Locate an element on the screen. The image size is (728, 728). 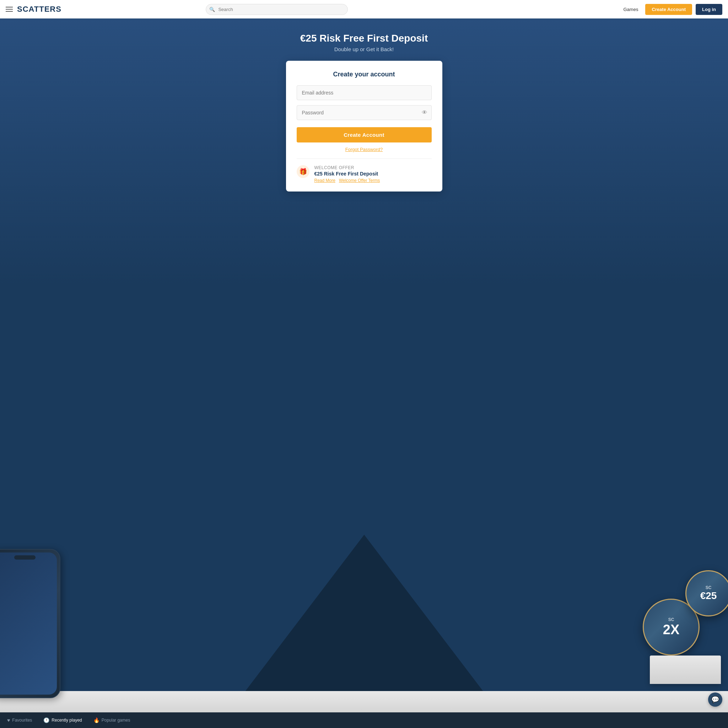
phone-screen is located at coordinates (29, 623).